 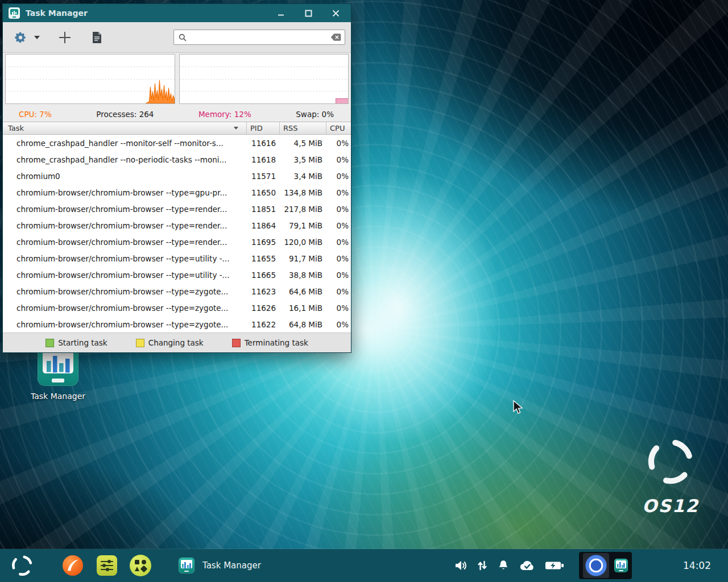 I want to click on column-header-pid: PID, so click(x=263, y=128).